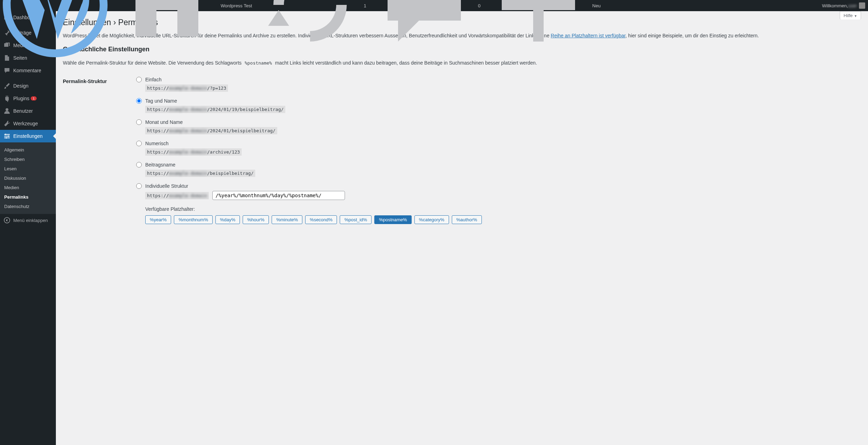  What do you see at coordinates (501, 209) in the screenshot?
I see `tags-label: Verfügbare Platzhalter:` at bounding box center [501, 209].